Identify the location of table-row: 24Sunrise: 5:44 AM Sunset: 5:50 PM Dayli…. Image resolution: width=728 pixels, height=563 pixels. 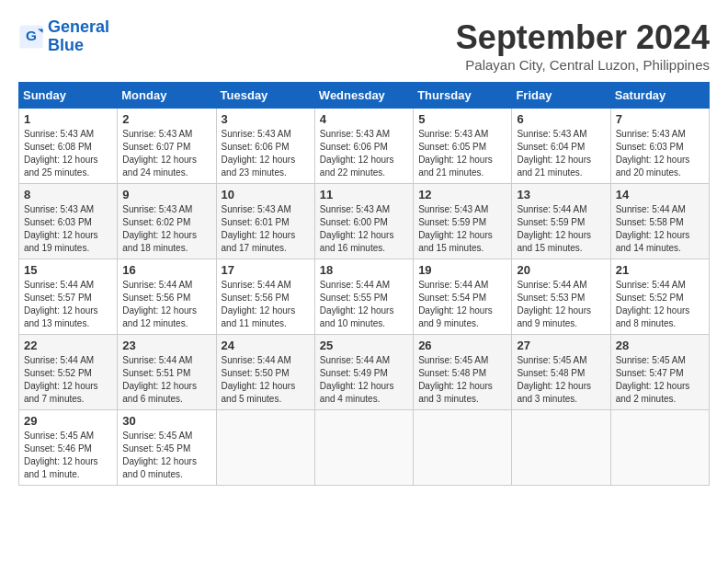
(265, 373).